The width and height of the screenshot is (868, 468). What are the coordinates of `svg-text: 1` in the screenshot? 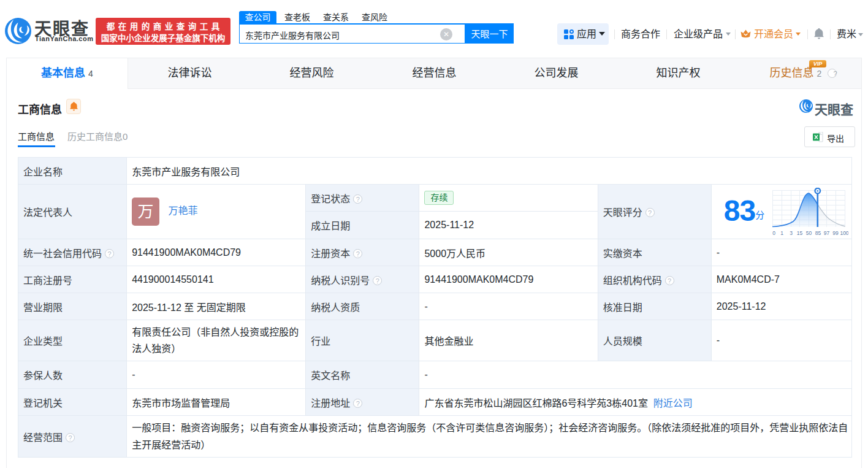 It's located at (782, 233).